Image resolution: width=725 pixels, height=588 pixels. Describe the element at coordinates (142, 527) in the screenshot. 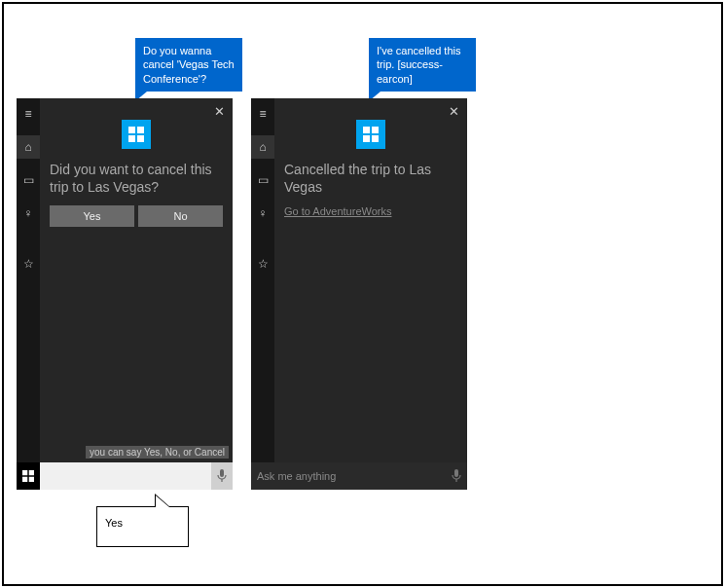

I see `user-speech-bubble: Yes` at that location.